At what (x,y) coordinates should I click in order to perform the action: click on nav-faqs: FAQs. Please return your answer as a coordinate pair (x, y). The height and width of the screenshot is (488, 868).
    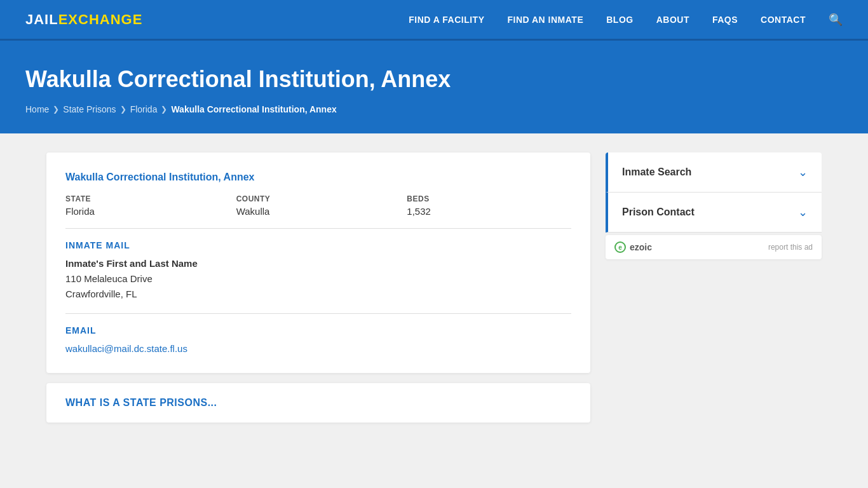
    Looking at the image, I should click on (725, 20).